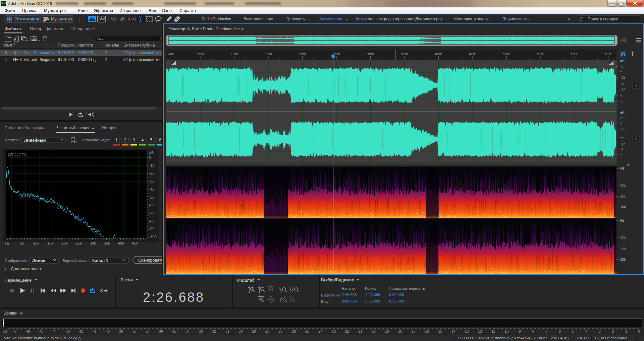  What do you see at coordinates (152, 197) in the screenshot?
I see `svg-text: -50` at bounding box center [152, 197].